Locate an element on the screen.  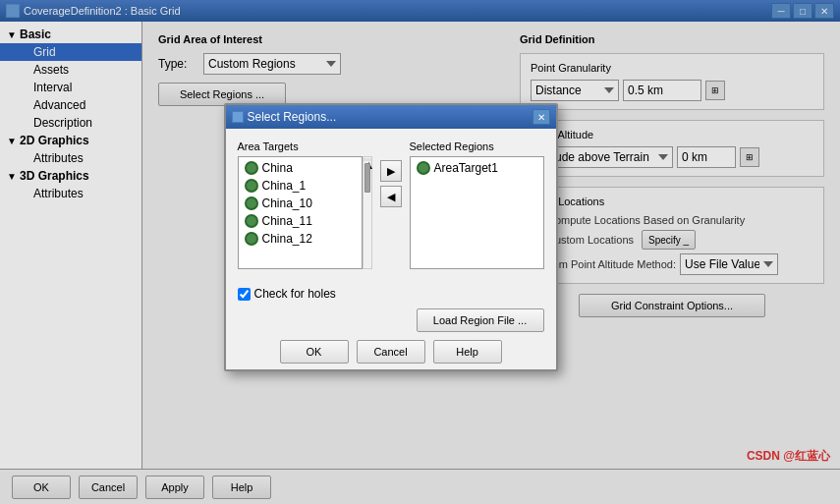
area-targets-col: Area Targets China China_1 is located at coordinates (305, 204).